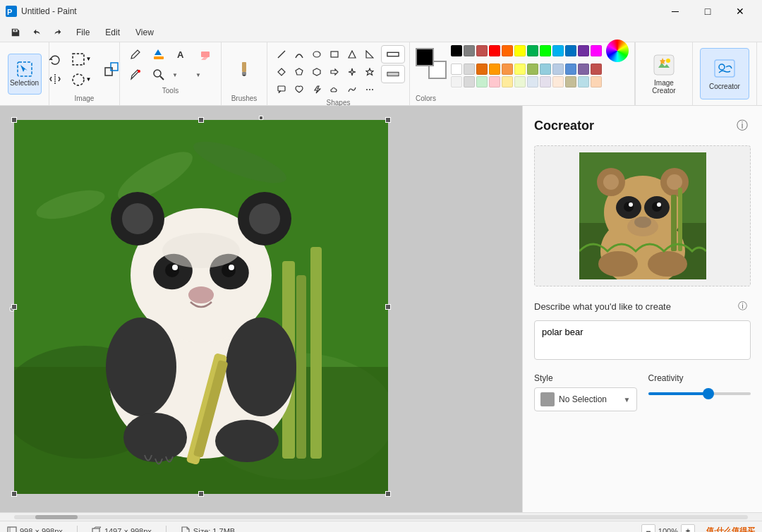  What do you see at coordinates (675, 11) in the screenshot?
I see `minimize-button: ─` at bounding box center [675, 11].